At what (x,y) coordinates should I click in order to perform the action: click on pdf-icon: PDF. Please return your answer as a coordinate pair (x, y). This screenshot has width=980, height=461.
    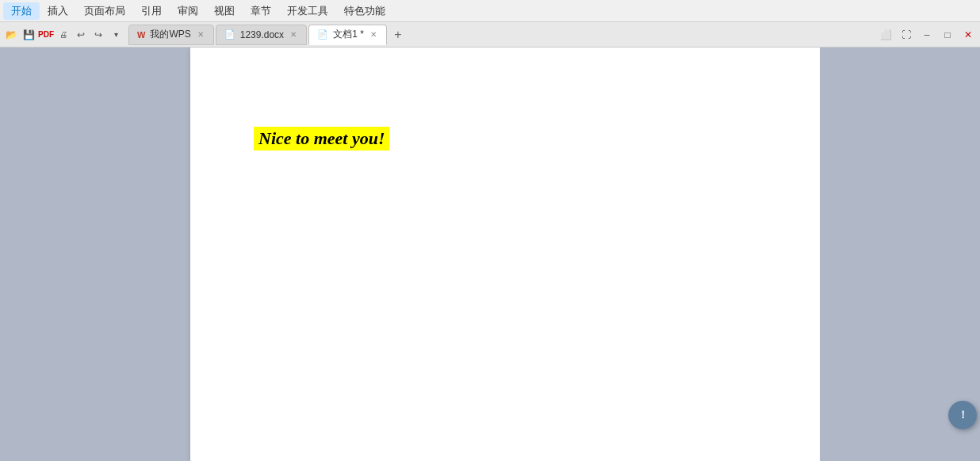
    Looking at the image, I should click on (46, 35).